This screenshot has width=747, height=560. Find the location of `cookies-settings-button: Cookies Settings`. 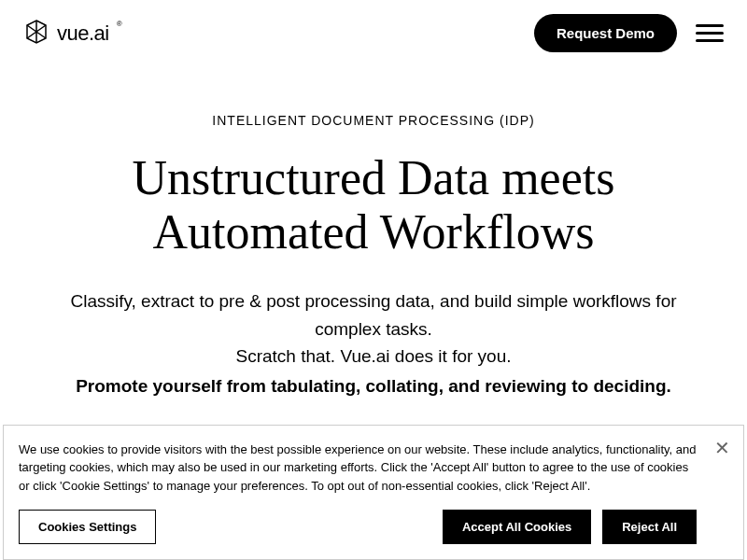

cookies-settings-button: Cookies Settings is located at coordinates (88, 526).